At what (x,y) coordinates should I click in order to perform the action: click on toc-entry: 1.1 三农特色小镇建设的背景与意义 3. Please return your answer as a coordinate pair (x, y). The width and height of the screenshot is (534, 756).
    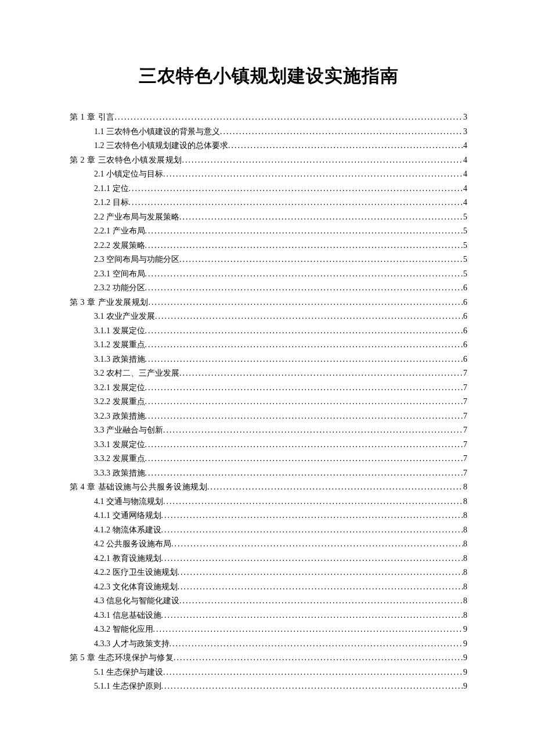
    Looking at the image, I should click on (268, 132).